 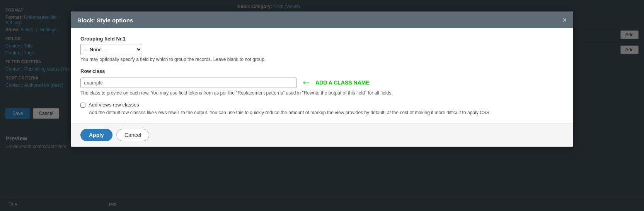 What do you see at coordinates (322, 59) in the screenshot?
I see `grouping-field-help: You may optionally specify a field by wh…` at bounding box center [322, 59].